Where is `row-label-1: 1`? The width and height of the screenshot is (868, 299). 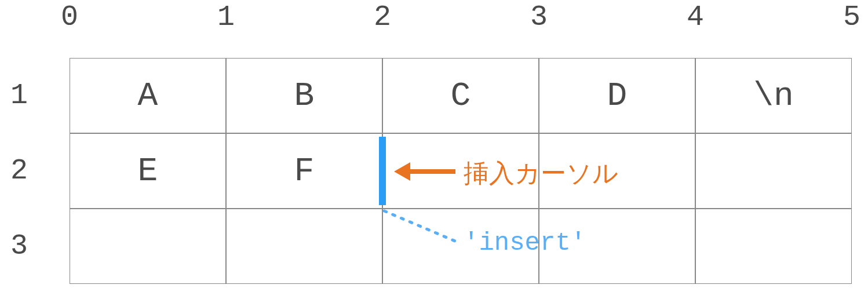
row-label-1: 1 is located at coordinates (19, 96).